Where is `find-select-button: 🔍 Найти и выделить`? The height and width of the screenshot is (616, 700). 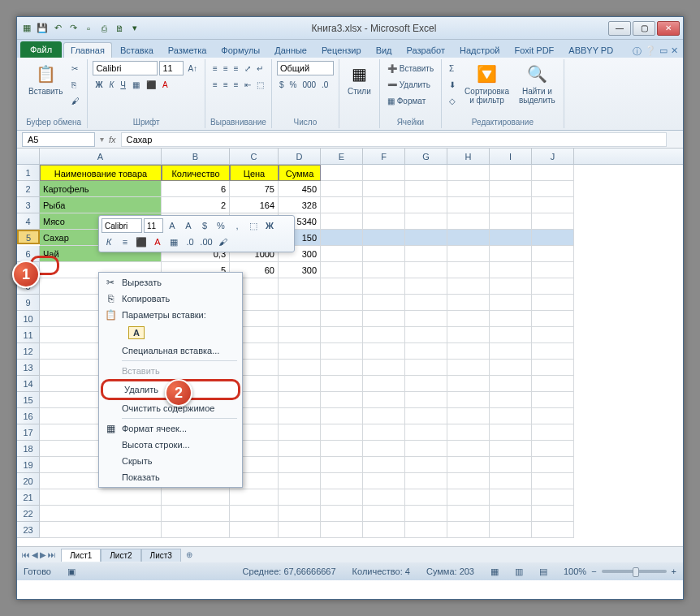
find-select-button: 🔍 Найти и выделить is located at coordinates (538, 84).